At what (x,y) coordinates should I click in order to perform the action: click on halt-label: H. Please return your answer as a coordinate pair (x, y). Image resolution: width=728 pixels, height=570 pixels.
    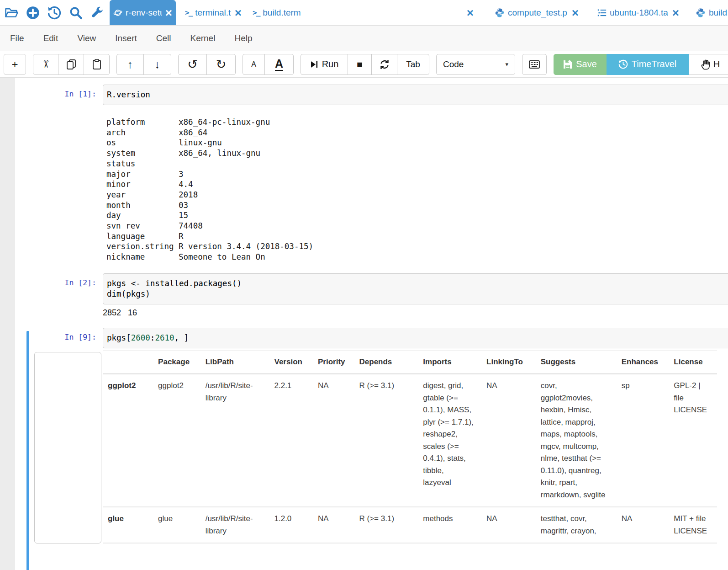
    Looking at the image, I should click on (717, 64).